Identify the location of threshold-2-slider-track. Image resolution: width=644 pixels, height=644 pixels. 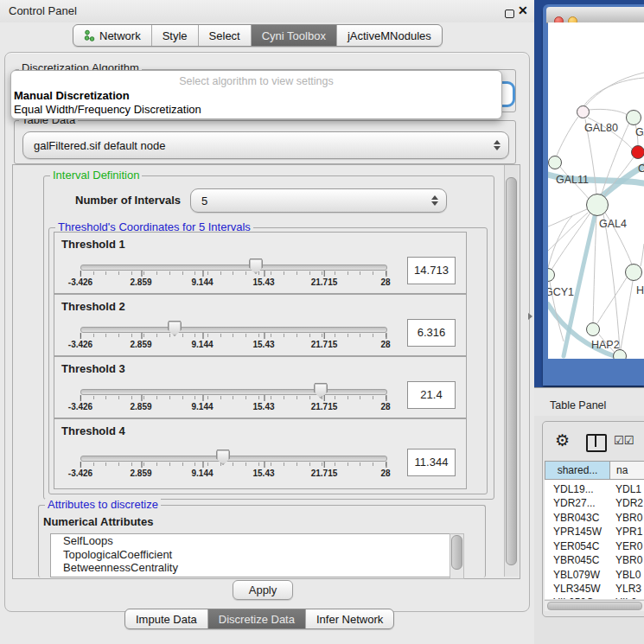
(233, 330).